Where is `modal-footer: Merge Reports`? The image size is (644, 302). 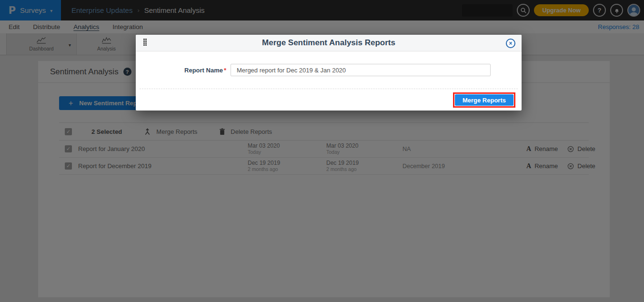 modal-footer: Merge Reports is located at coordinates (329, 99).